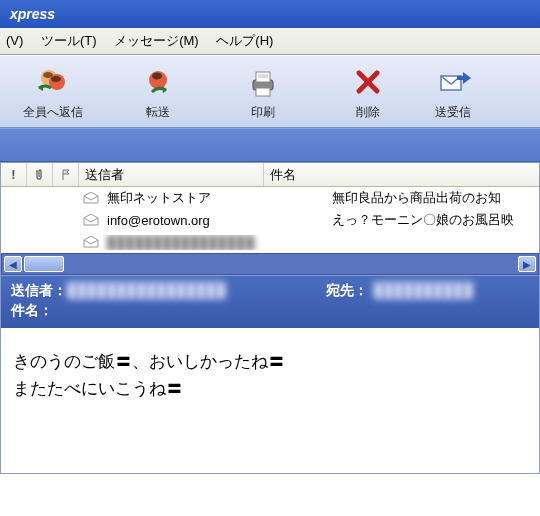  Describe the element at coordinates (216, 242) in the screenshot. I see `row-sender: ████████████████.` at that location.